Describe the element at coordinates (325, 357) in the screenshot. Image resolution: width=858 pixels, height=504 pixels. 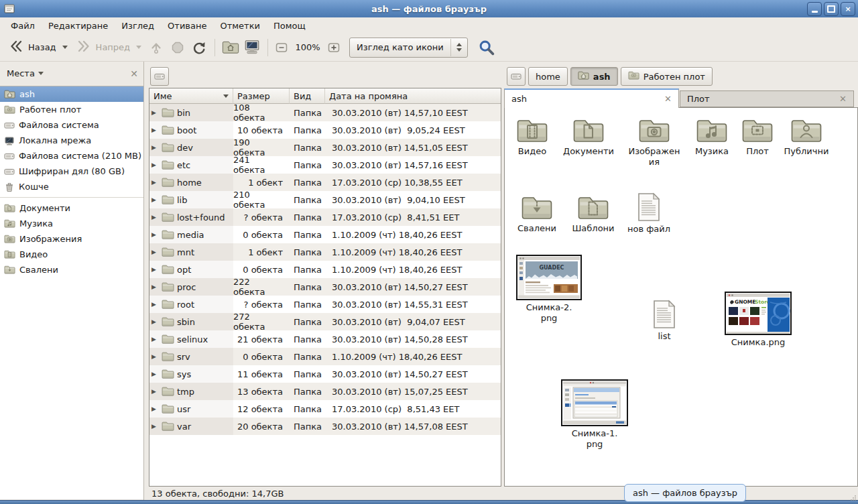
I see `table-row: ▶ srv0 обектаПапка1.10.2009 (чт) 18,40,2…` at that location.